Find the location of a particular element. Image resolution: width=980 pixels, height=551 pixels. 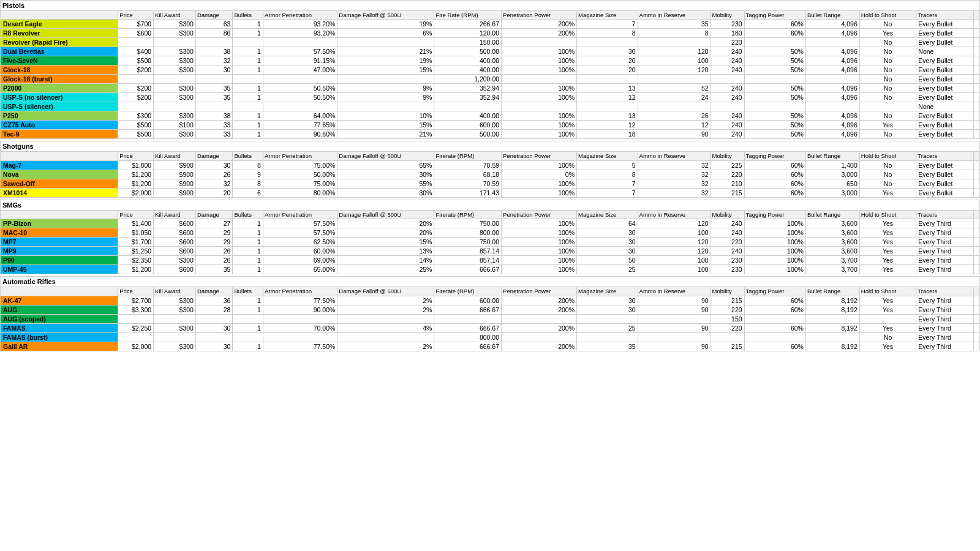

weapon-name: PP-Bizon is located at coordinates (59, 224).